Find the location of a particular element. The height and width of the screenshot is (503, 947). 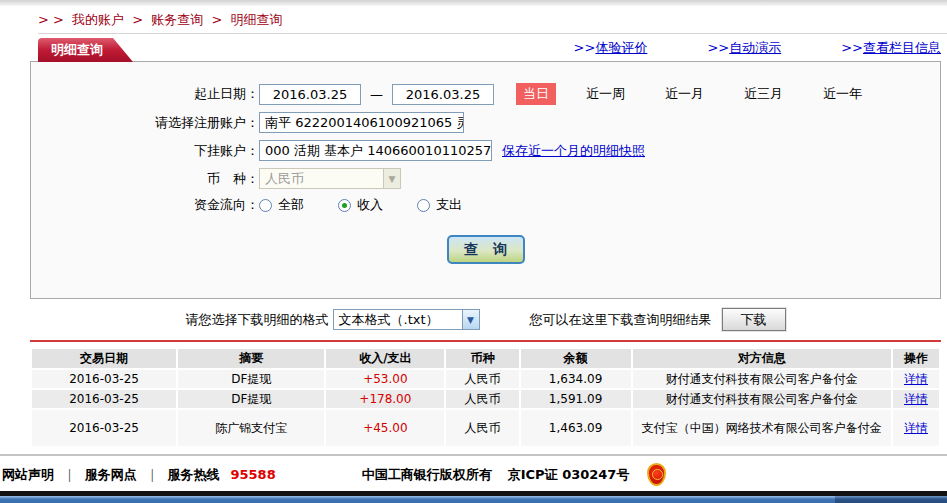

table-row: 2016-03-25 DF提现 +178.00 人民币 1,591.09 财付通… is located at coordinates (486, 399).